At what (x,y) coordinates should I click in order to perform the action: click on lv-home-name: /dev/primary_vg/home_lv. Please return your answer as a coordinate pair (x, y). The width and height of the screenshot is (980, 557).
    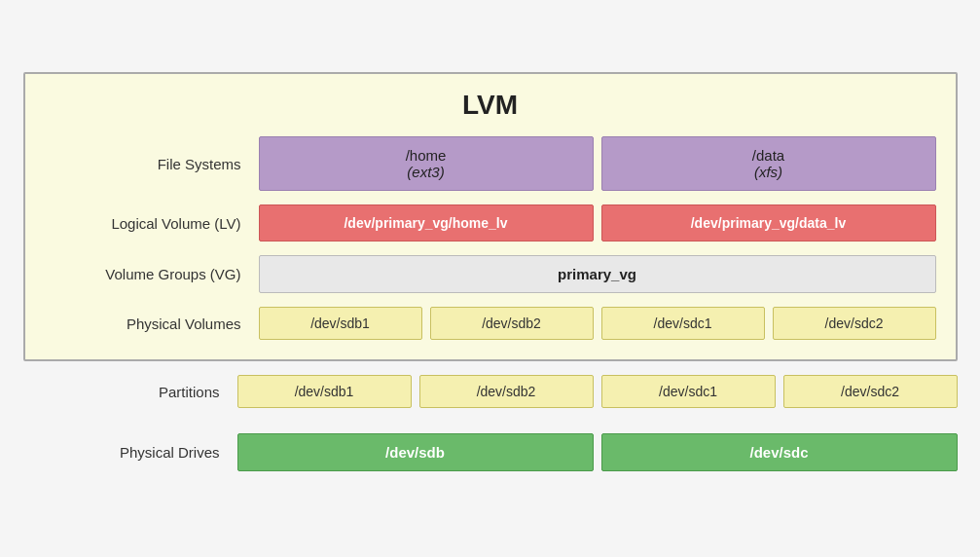
    Looking at the image, I should click on (425, 223).